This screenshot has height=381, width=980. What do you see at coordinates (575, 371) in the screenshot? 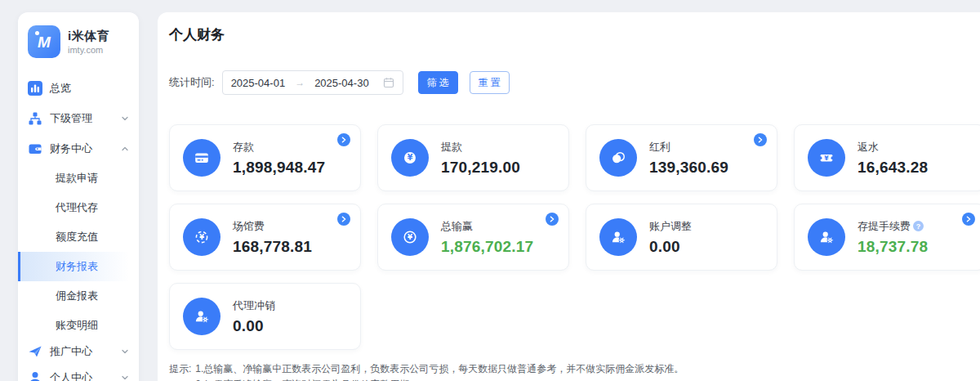
I see `tips: 提示: 1.总输赢、净输赢中正数表示公司盈利，负数表示公司亏损，每天数据只做普通…` at bounding box center [575, 371].